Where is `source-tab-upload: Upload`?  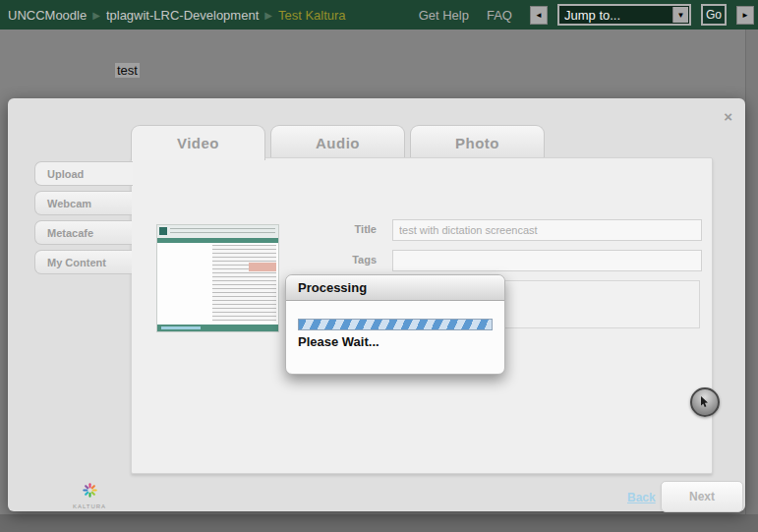 source-tab-upload: Upload is located at coordinates (84, 173).